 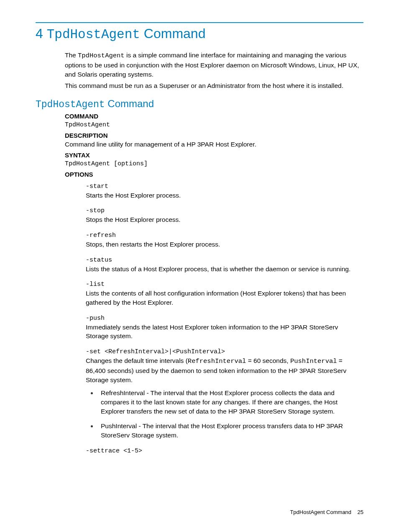 What do you see at coordinates (223, 191) in the screenshot?
I see `option-start: -start Starts the Host Explorer process.` at bounding box center [223, 191].